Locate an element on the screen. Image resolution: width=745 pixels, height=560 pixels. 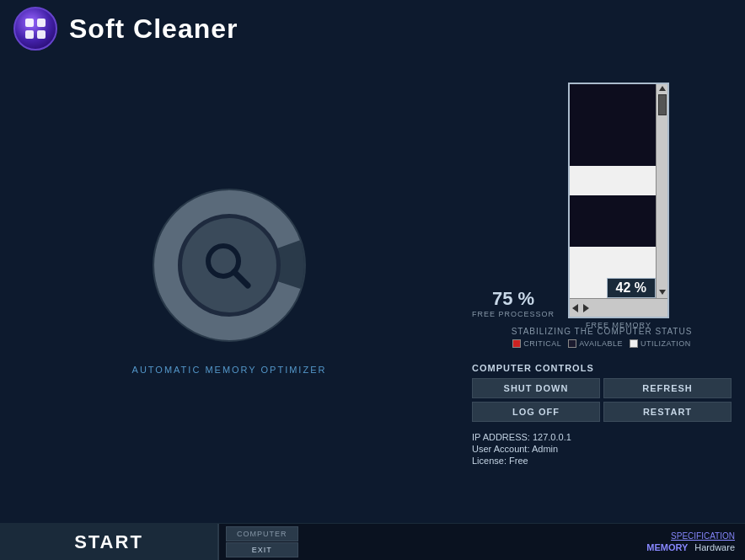
chart-scrollbar is located at coordinates (662, 191).